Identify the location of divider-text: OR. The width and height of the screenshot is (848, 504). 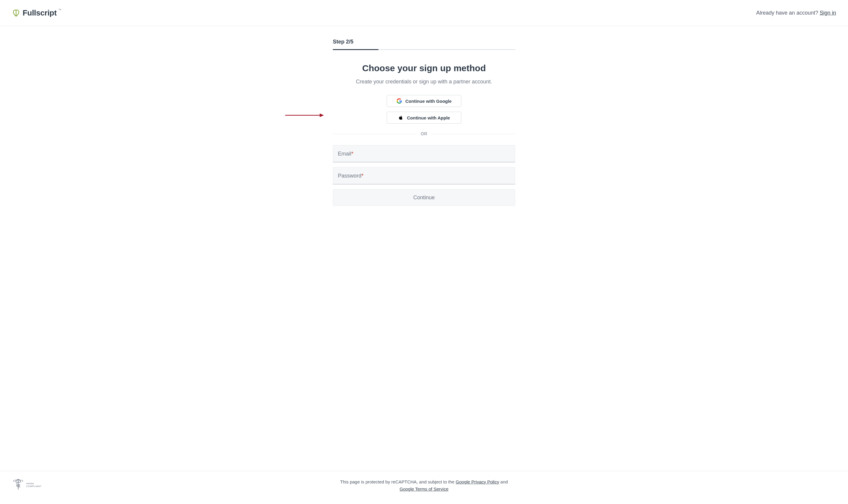
(424, 134).